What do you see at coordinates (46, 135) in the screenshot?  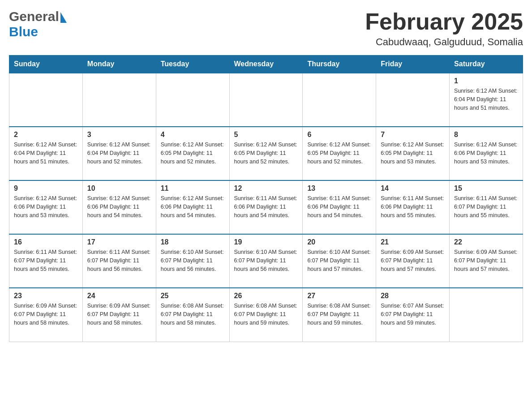 I see `day-number: 2` at bounding box center [46, 135].